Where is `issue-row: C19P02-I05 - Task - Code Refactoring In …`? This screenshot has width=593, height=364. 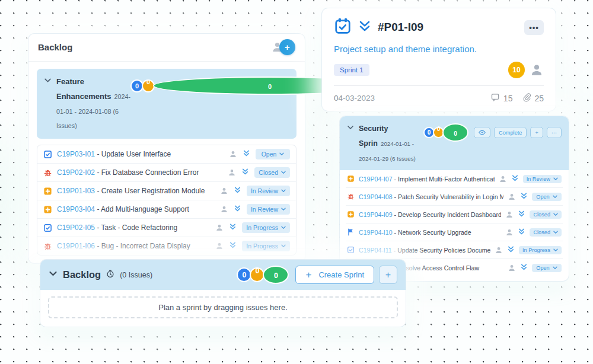 issue-row: C19P02-I05 - Task - Code Refactoring In … is located at coordinates (167, 228).